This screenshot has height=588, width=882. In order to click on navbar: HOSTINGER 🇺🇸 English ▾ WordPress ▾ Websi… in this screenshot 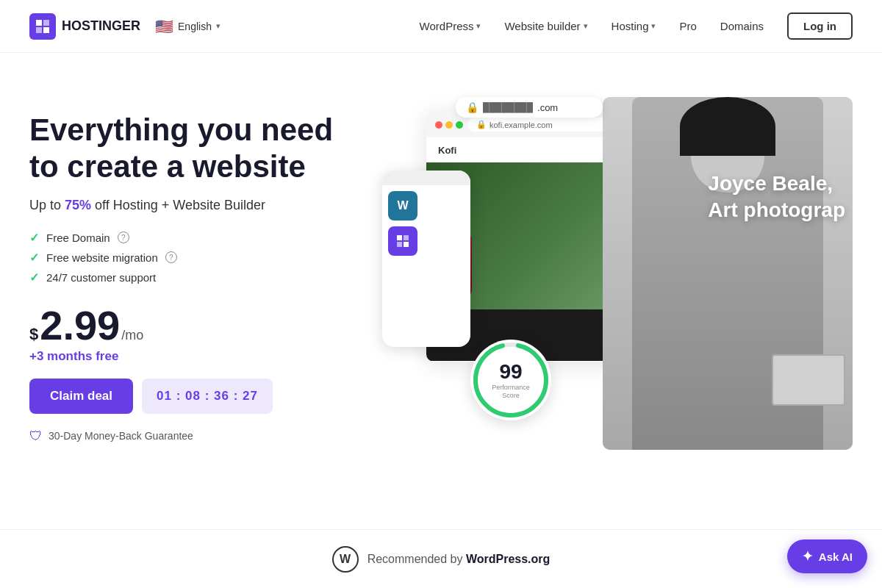, I will do `click(441, 26)`.